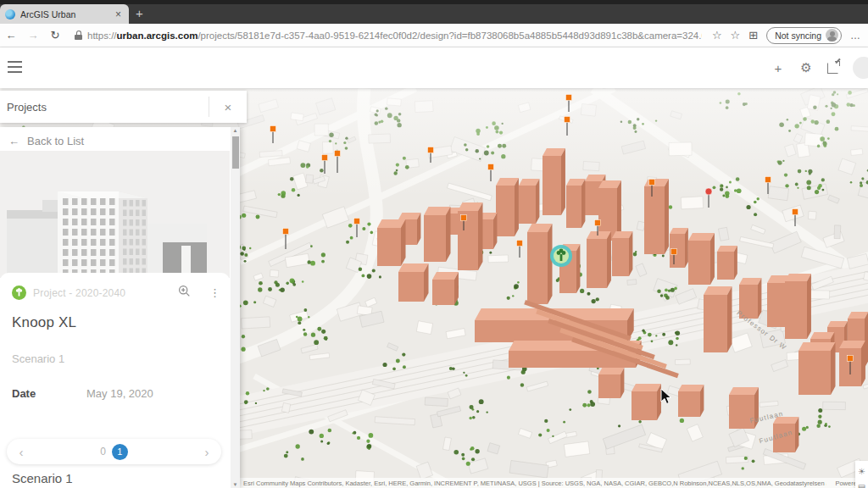 The width and height of the screenshot is (868, 488). What do you see at coordinates (554, 483) in the screenshot?
I see `map-attribution: Esri Community Maps Contributors, Kadast…` at bounding box center [554, 483].